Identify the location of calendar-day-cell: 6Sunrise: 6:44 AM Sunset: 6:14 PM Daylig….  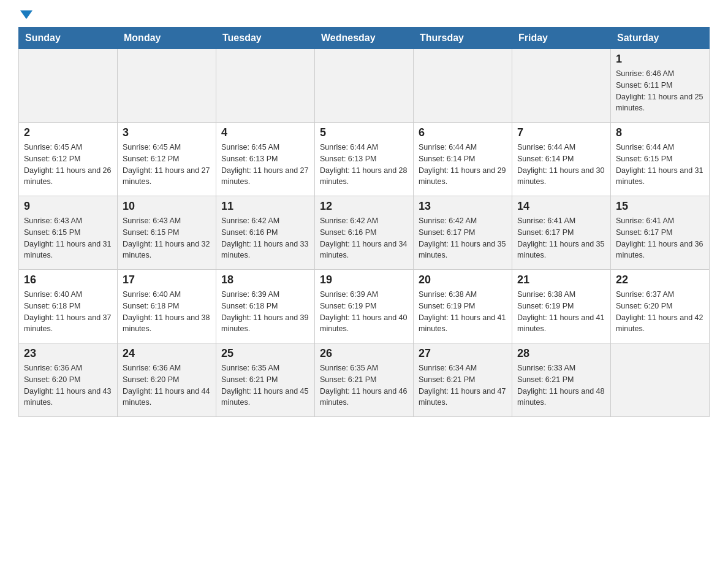
(463, 159).